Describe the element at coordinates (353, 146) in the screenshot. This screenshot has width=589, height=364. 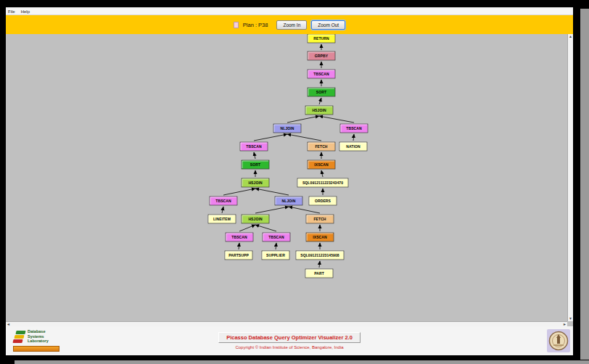
I see `plan-node-nat: NATION` at that location.